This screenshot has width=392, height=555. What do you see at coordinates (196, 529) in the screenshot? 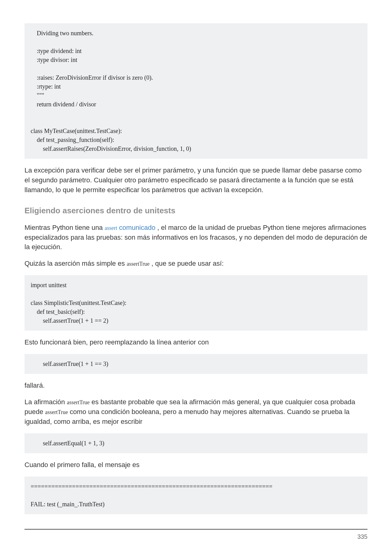
I see `footer-divider` at bounding box center [196, 529].